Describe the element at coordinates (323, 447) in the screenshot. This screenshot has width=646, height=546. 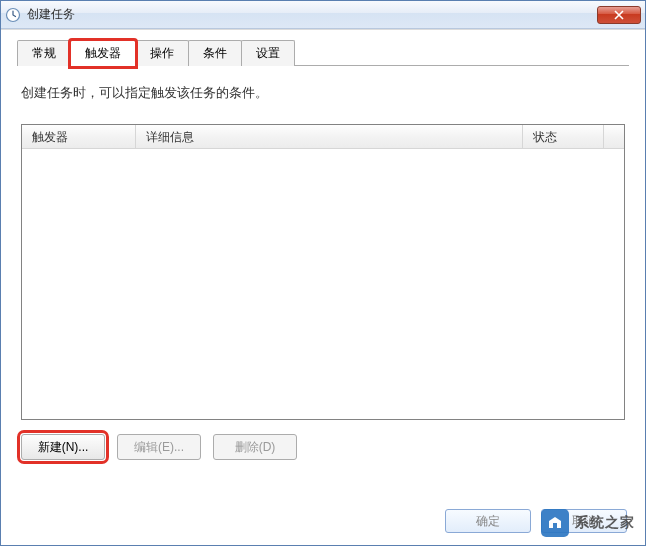
I see `button-row: 新建(N)... 编辑(E)... 删除(D)` at that location.